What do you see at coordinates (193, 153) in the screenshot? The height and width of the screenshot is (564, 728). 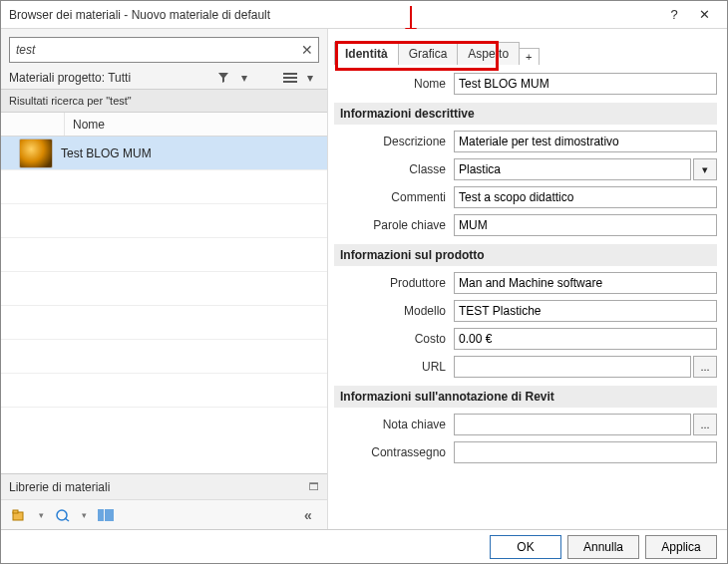 I see `material-name: Test BLOG MUM` at bounding box center [193, 153].